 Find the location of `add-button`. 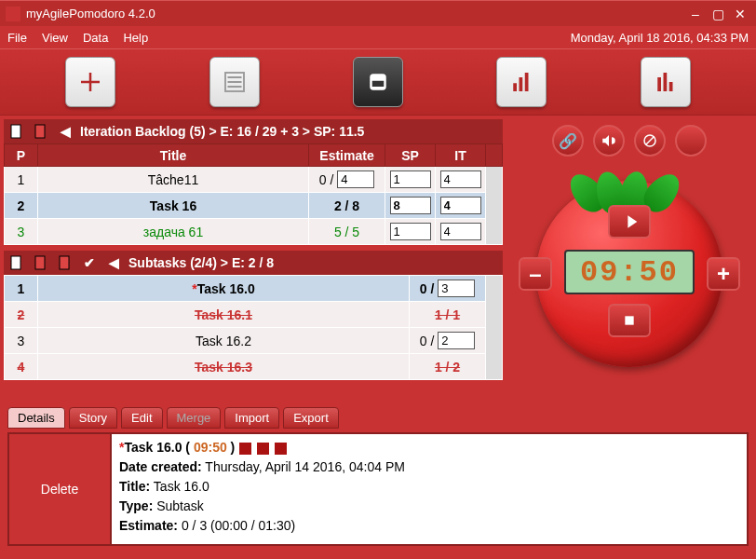

add-button is located at coordinates (90, 82).